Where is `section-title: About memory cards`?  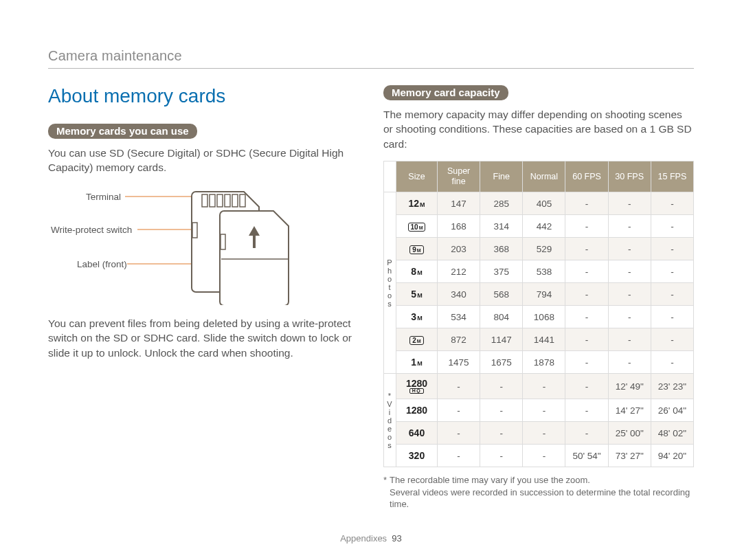
section-title: About memory cards is located at coordinates (203, 96).